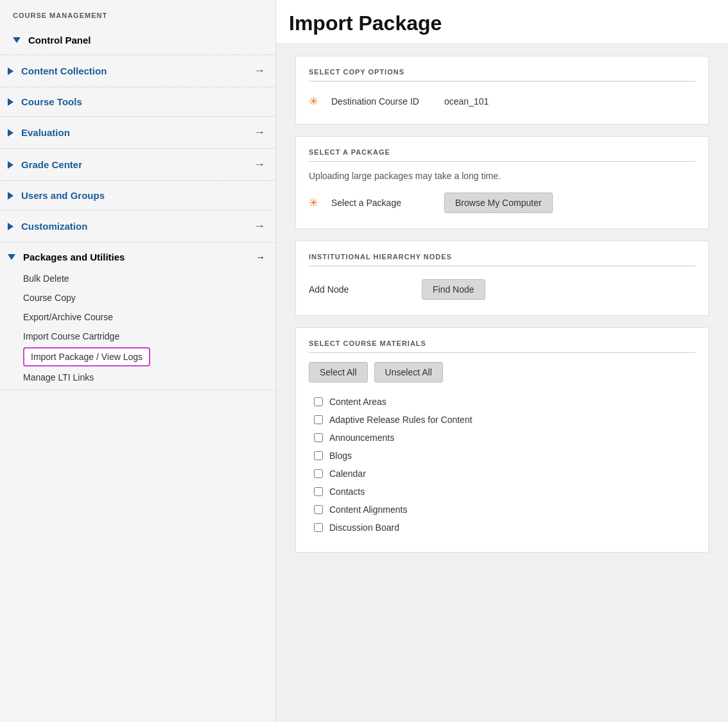  Describe the element at coordinates (149, 336) in the screenshot. I see `sidebar-item-import-course-cartridge: Import Course Cartridge` at that location.